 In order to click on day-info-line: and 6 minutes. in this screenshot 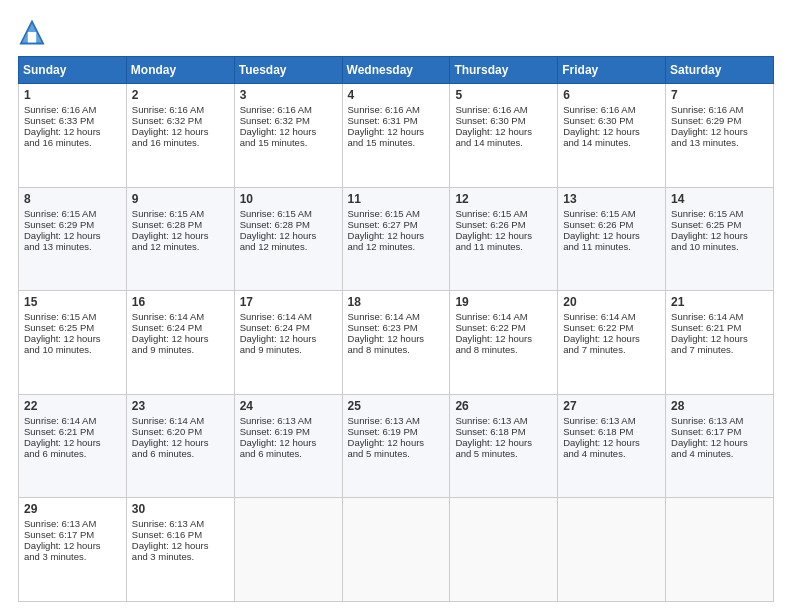, I will do `click(289, 454)`.